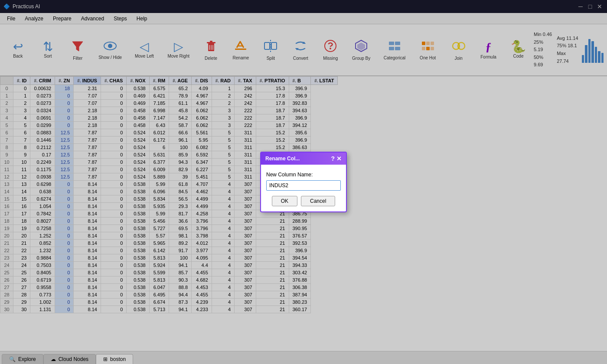 Image resolution: width=607 pixels, height=364 pixels. Describe the element at coordinates (304, 188) in the screenshot. I see `dialog-body: New Column Name: OK Cancel` at that location.